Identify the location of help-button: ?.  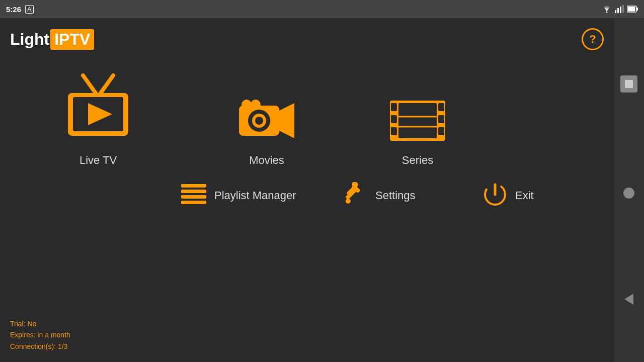
(593, 39).